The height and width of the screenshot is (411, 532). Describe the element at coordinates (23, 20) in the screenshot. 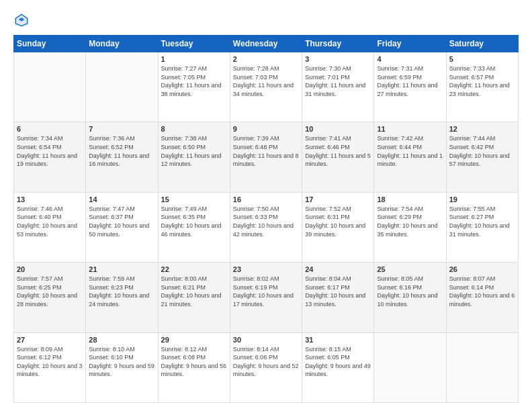

I see `logo` at that location.